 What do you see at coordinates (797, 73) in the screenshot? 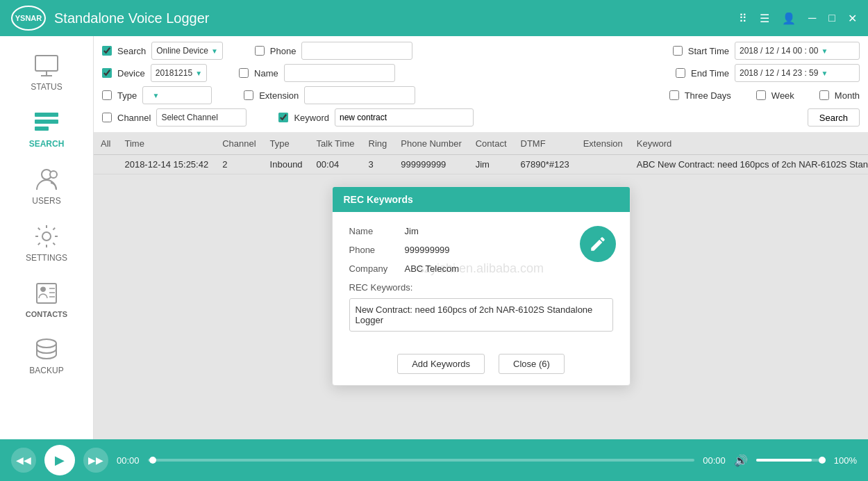
I see `end-time-select: 2018 / 12 / 14 23 : 59 ▼` at bounding box center [797, 73].